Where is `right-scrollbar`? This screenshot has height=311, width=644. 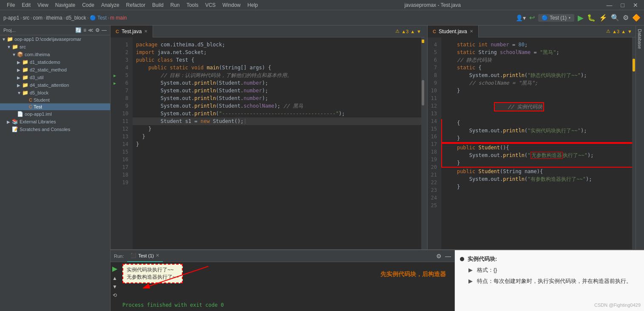
right-scrollbar is located at coordinates (634, 143).